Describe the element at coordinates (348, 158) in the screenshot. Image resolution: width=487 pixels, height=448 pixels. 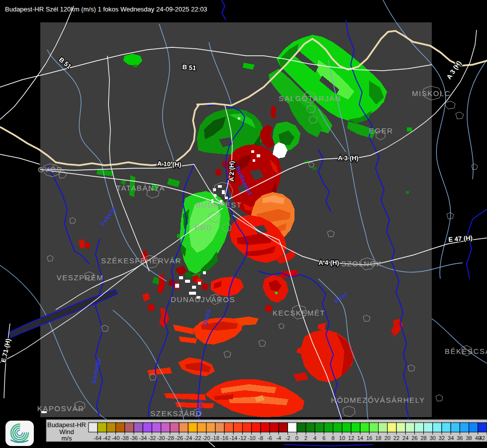
I see `road-label: A 3 (H)` at that location.